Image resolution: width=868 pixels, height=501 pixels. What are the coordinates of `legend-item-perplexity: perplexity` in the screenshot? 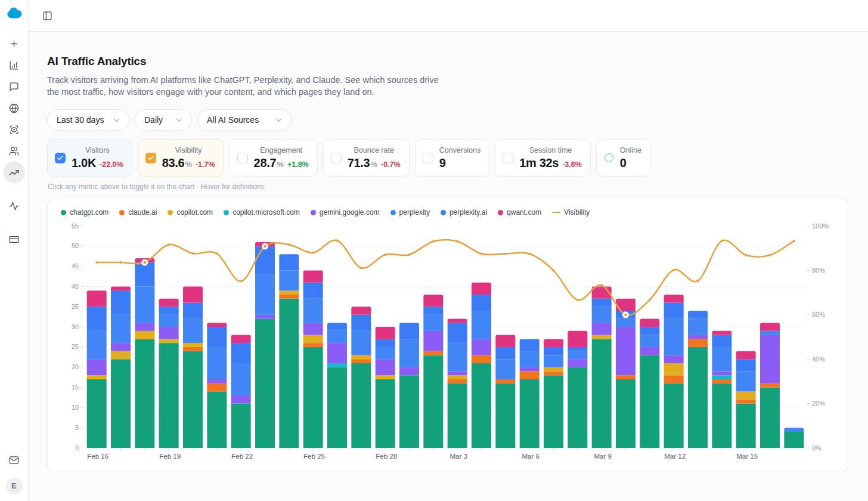 It's located at (410, 212).